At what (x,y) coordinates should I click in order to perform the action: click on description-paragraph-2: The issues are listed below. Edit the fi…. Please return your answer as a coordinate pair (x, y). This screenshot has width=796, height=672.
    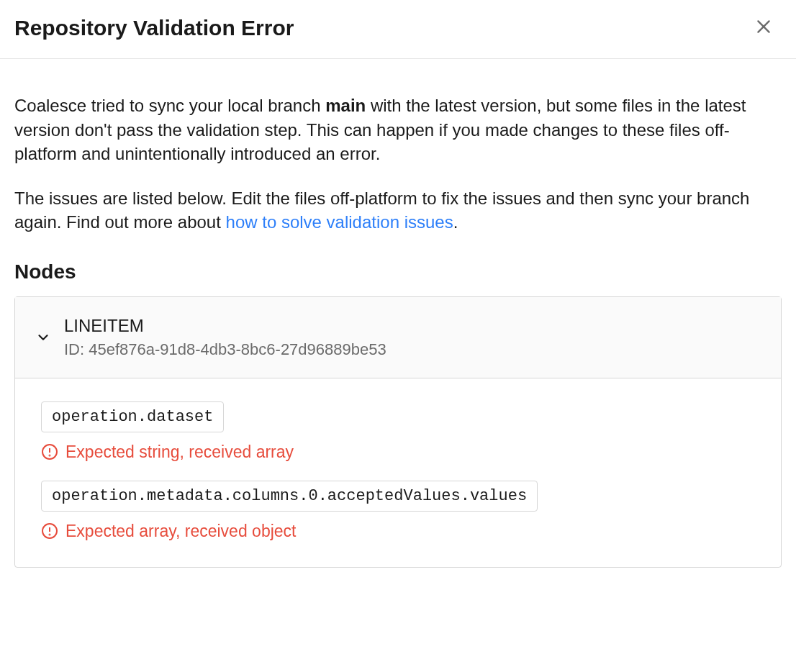
    Looking at the image, I should click on (398, 210).